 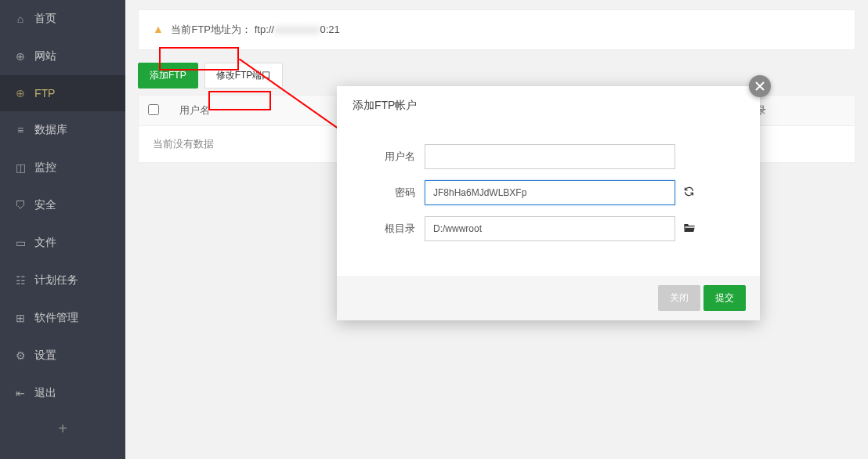 I want to click on sidebar-item-5: ⛉安全, so click(x=63, y=205).